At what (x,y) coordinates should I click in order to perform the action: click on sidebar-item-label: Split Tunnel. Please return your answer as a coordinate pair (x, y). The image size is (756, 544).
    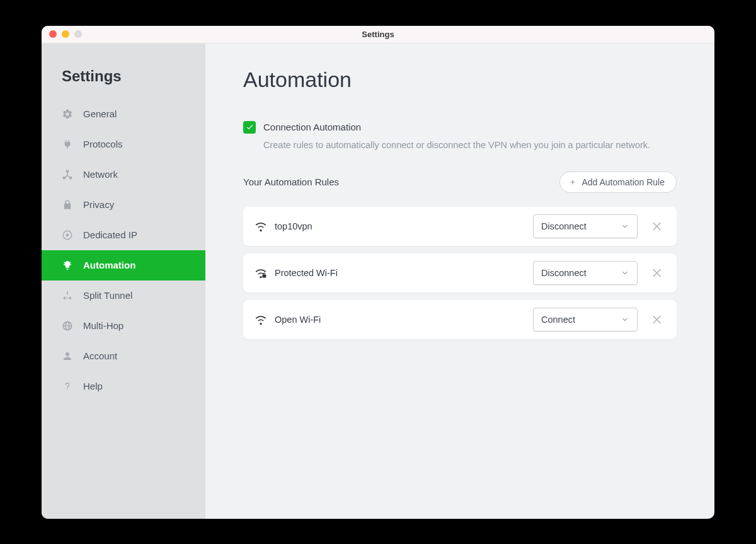
    Looking at the image, I should click on (108, 295).